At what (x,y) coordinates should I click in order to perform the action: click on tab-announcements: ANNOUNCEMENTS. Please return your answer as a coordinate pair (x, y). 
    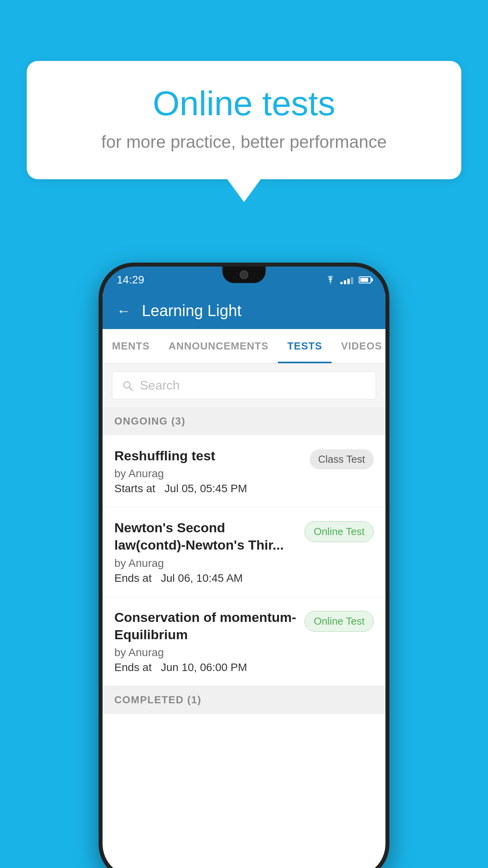
    Looking at the image, I should click on (218, 346).